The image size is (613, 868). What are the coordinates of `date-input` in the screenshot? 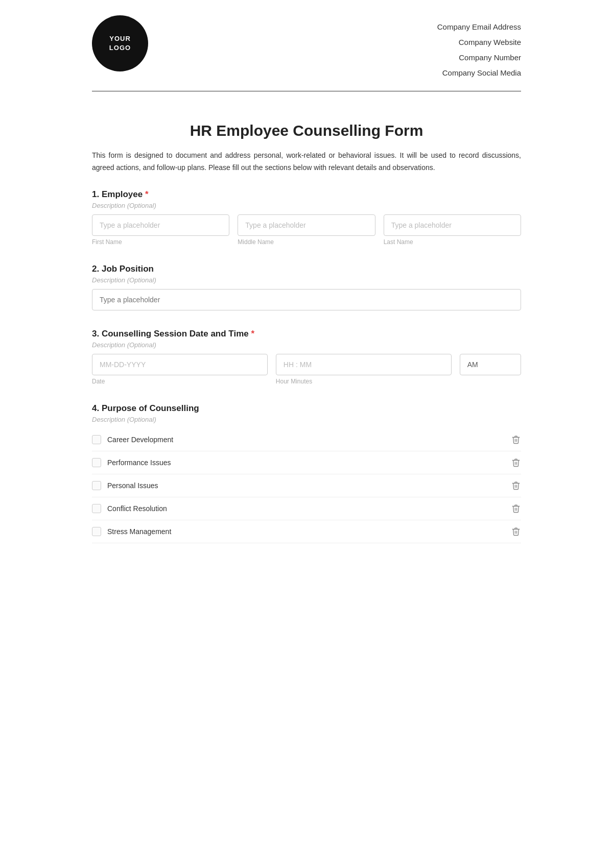 It's located at (180, 365).